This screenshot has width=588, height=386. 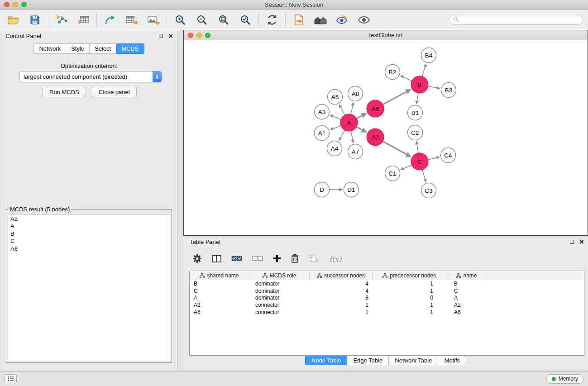 What do you see at coordinates (368, 360) in the screenshot?
I see `tab-edge-table: Edge Table` at bounding box center [368, 360].